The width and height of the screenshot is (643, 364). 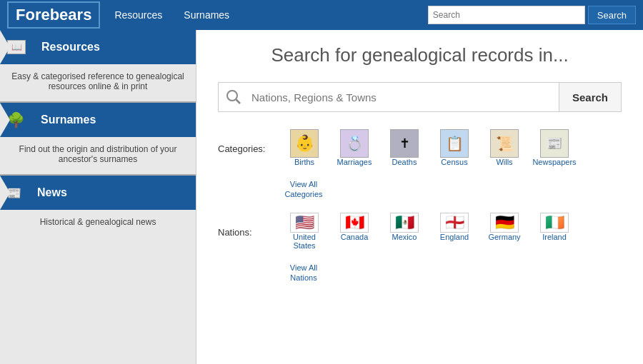 I want to click on census-icon: 📋, so click(x=454, y=143).